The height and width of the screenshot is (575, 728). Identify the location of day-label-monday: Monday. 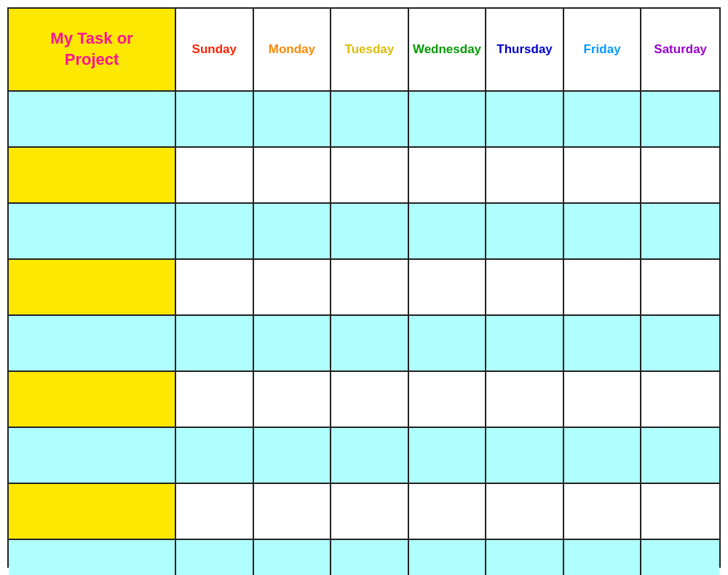
(292, 49).